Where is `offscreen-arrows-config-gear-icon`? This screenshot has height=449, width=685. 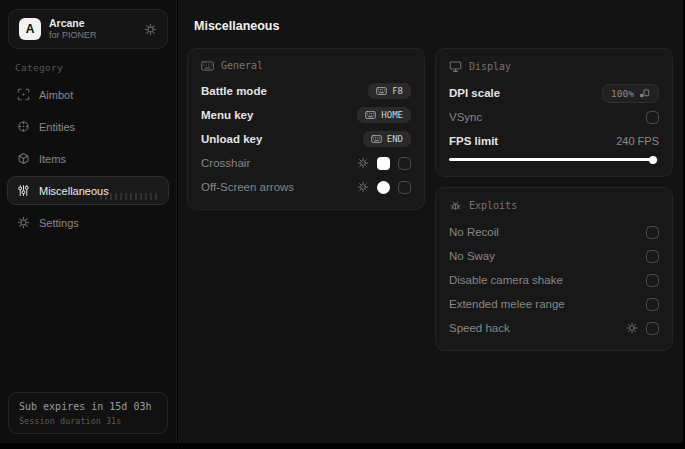
offscreen-arrows-config-gear-icon is located at coordinates (363, 187).